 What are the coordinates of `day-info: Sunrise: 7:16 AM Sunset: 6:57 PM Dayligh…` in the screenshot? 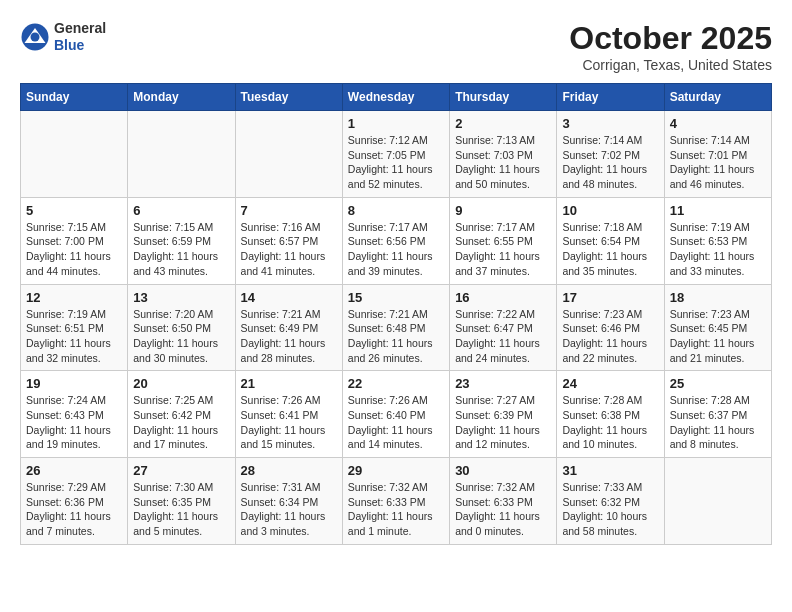 It's located at (289, 250).